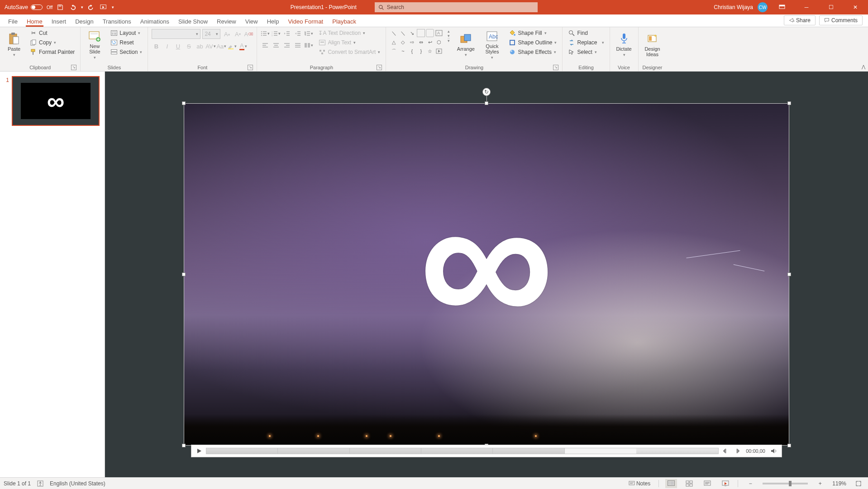 This screenshot has width=868, height=489. What do you see at coordinates (394, 51) in the screenshot?
I see `shape-arc-icon: ⌒` at bounding box center [394, 51].